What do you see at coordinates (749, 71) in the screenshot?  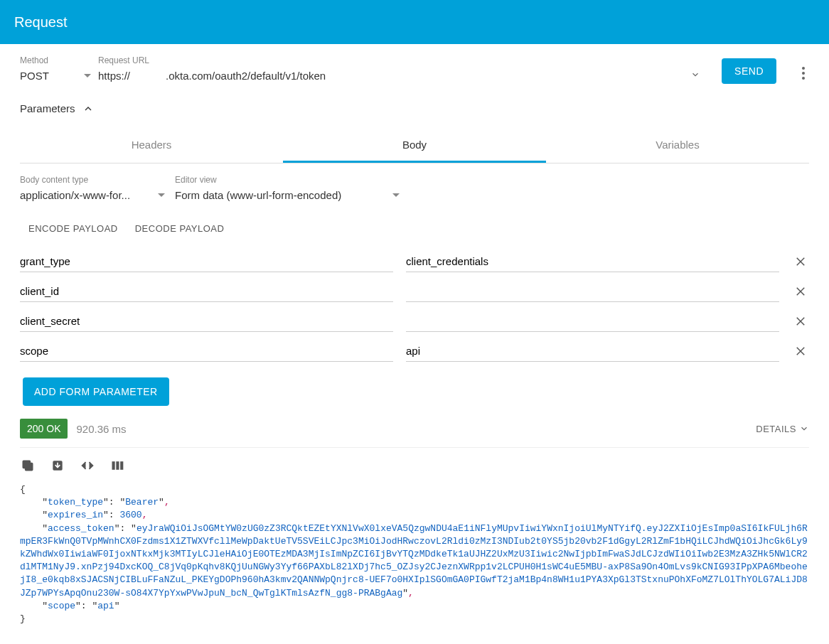 I see `send-button: SEND` at bounding box center [749, 71].